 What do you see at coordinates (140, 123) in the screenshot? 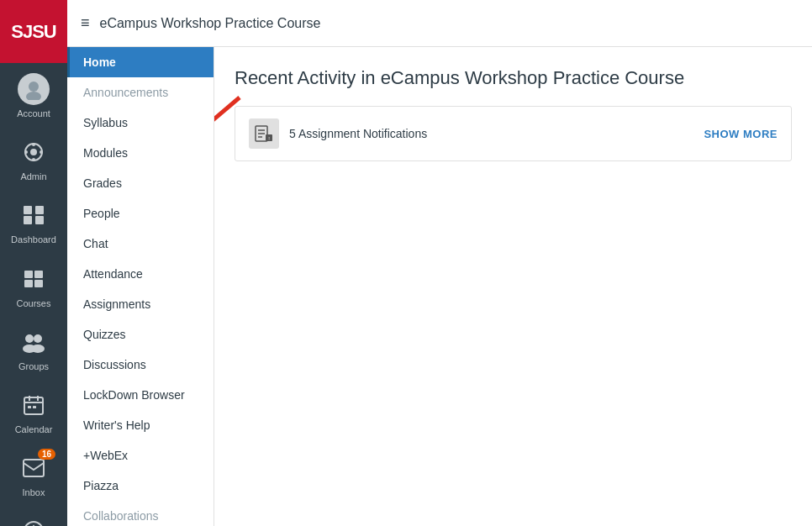
I see `nav-syllabus: Syllabus` at bounding box center [140, 123].